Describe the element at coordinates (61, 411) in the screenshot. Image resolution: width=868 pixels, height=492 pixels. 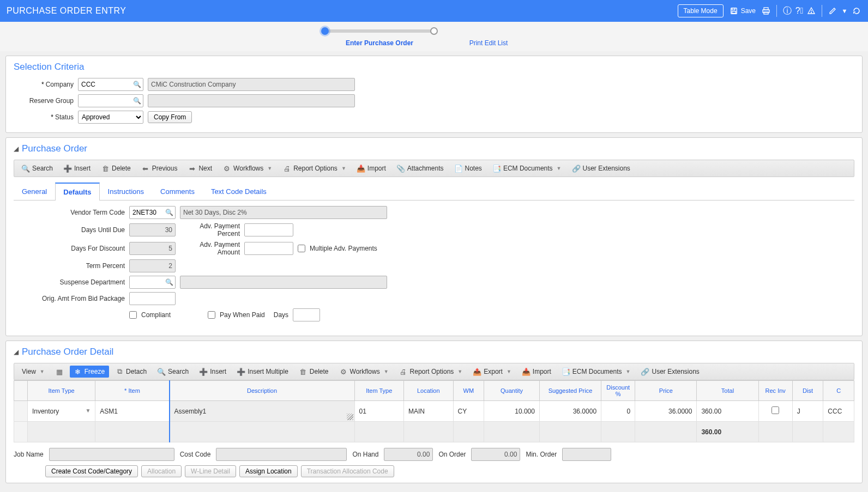
I see `cell-item-type: Inventory ▼` at that location.